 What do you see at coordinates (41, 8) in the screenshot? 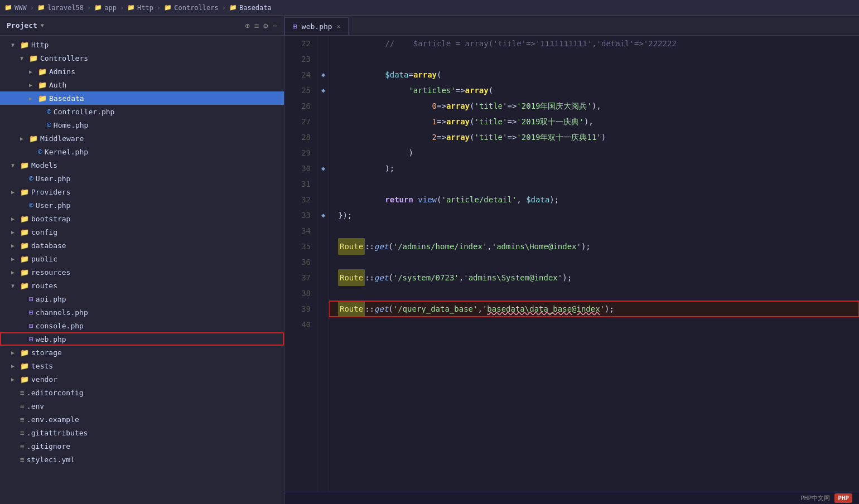
I see `folder-icon2: 📁` at bounding box center [41, 8].